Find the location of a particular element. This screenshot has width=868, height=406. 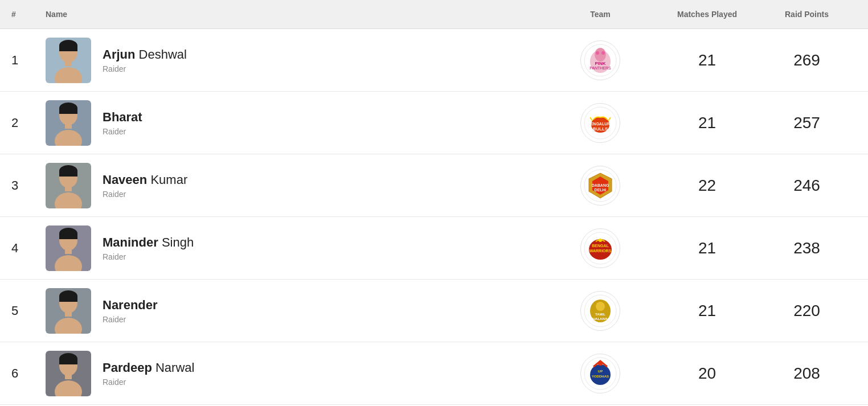

svg-text: DELHI is located at coordinates (600, 190).